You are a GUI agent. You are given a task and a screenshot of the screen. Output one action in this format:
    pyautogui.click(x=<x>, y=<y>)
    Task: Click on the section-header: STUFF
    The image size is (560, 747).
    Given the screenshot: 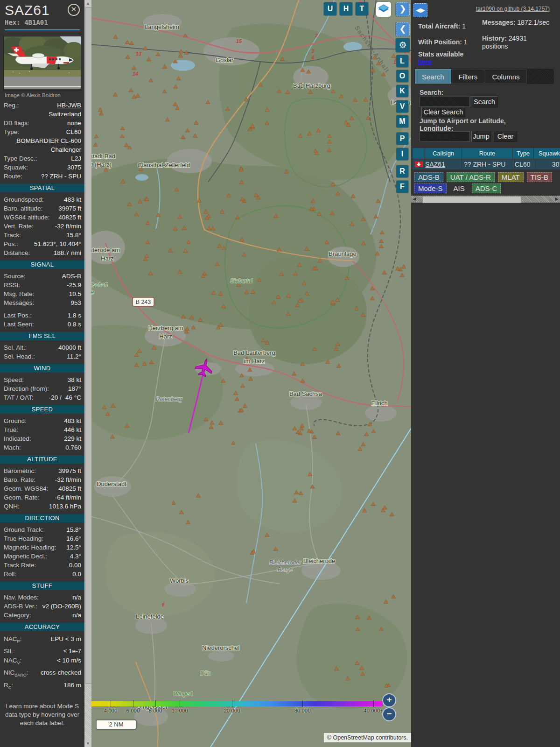 What is the action you would take?
    pyautogui.click(x=42, y=586)
    